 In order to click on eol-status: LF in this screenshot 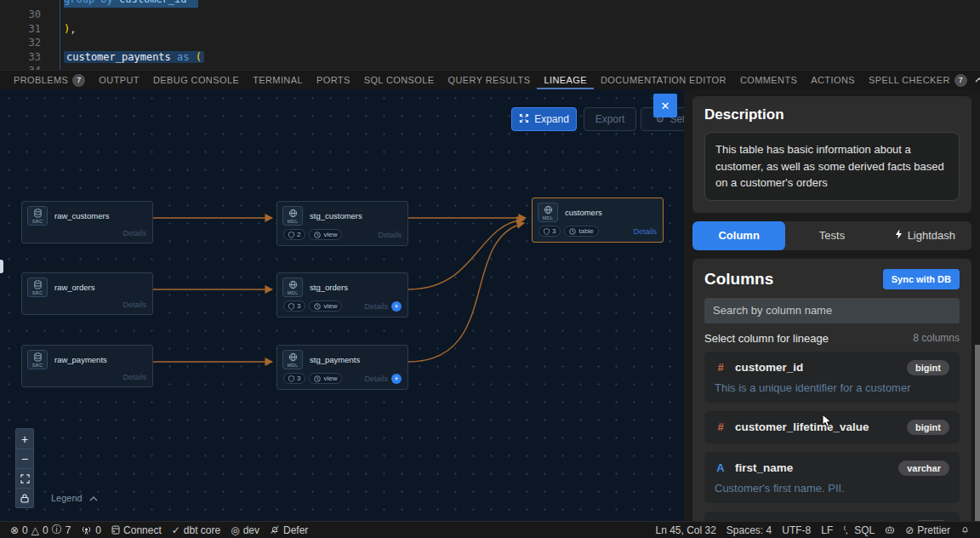, I will do `click(827, 530)`.